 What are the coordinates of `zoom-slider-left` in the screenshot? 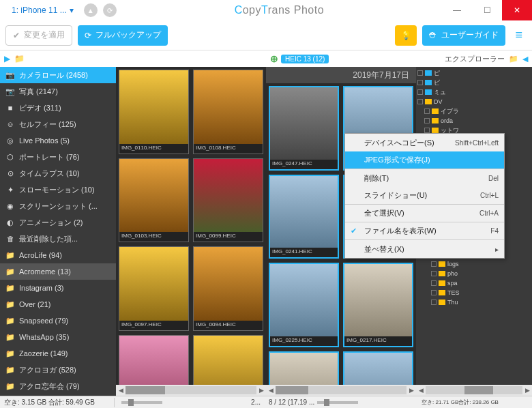 It's located at (142, 403).